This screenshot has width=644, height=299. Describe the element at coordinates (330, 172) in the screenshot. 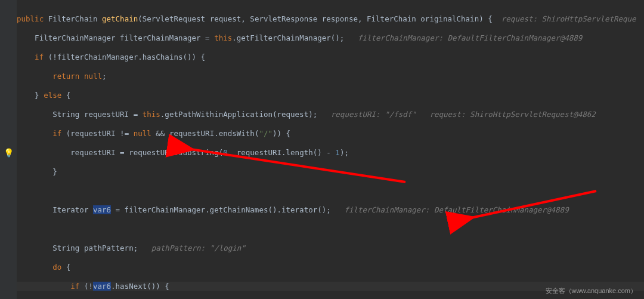

I see `code-line: }` at that location.